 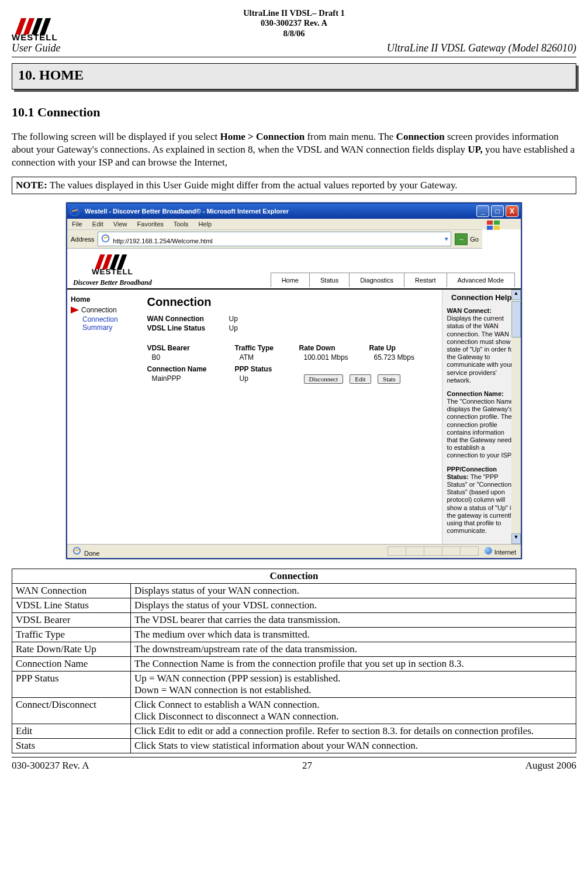 I want to click on address-input: http://192.168.1.254/Welcome.html ▾, so click(x=275, y=239).